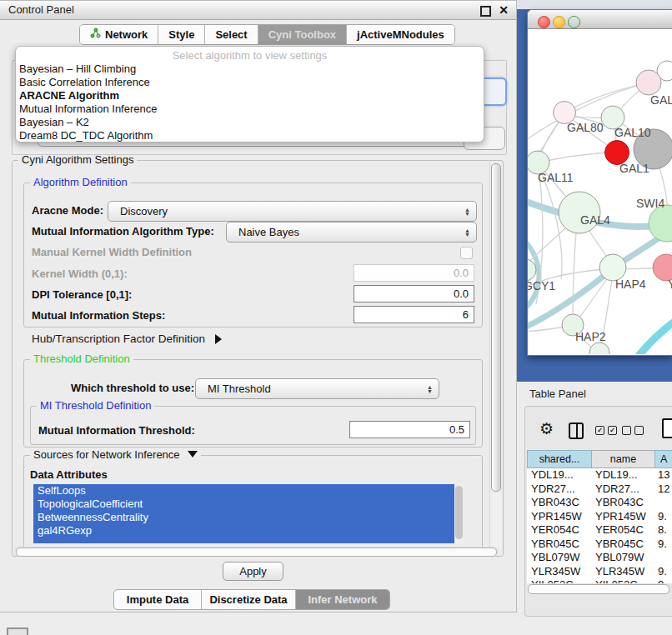 This screenshot has width=672, height=635. I want to click on tab-impute-data: Impute Data, so click(158, 600).